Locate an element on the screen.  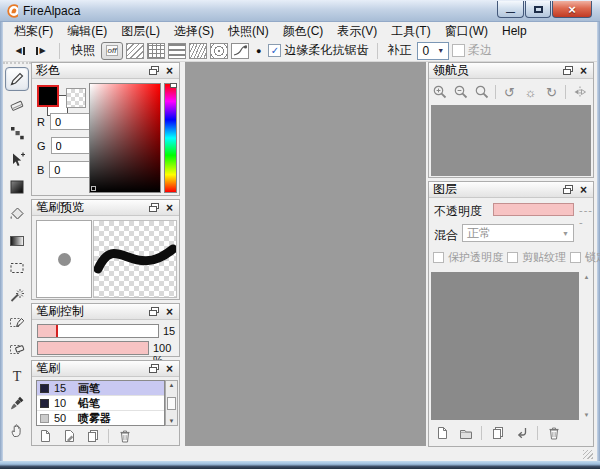
reset-rotation-icon: ☼ is located at coordinates (530, 92).